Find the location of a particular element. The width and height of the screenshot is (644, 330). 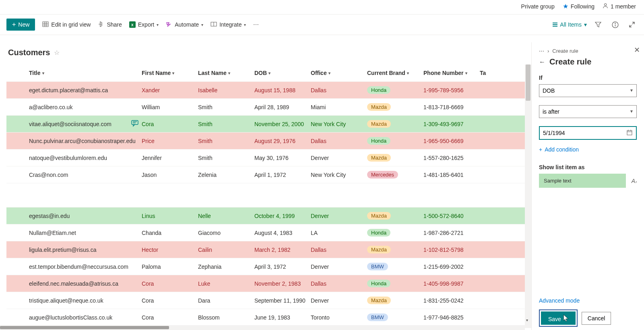

integrate-button: Integrate ▾ is located at coordinates (228, 25).